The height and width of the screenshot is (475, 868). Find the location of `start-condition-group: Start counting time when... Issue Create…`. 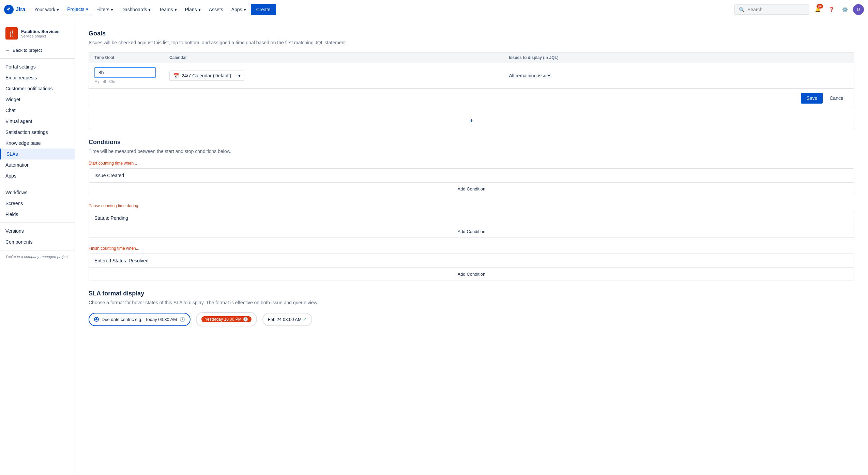

start-condition-group: Start counting time when... Issue Create… is located at coordinates (472, 178).